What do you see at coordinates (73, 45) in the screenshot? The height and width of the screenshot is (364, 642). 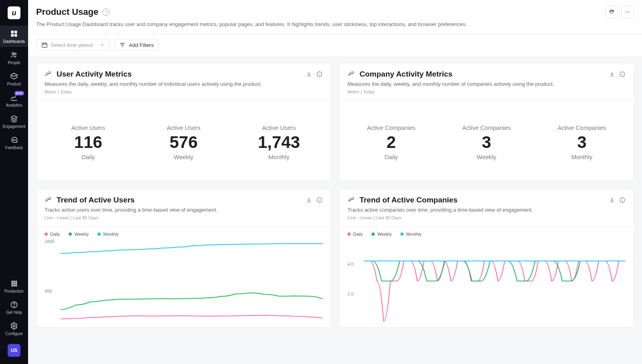 I see `time-period-select: Select time period` at bounding box center [73, 45].